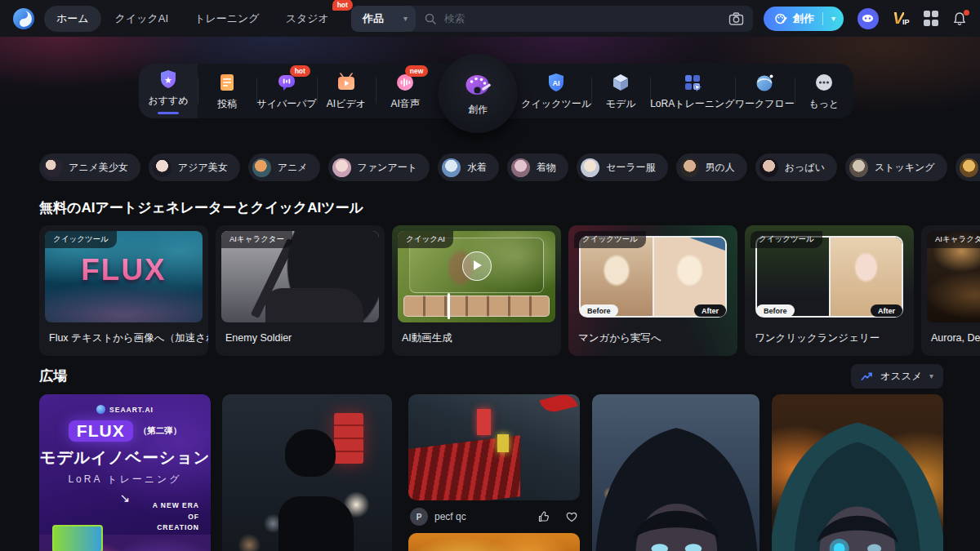  What do you see at coordinates (931, 18) in the screenshot?
I see `apps-grid-icon` at bounding box center [931, 18].